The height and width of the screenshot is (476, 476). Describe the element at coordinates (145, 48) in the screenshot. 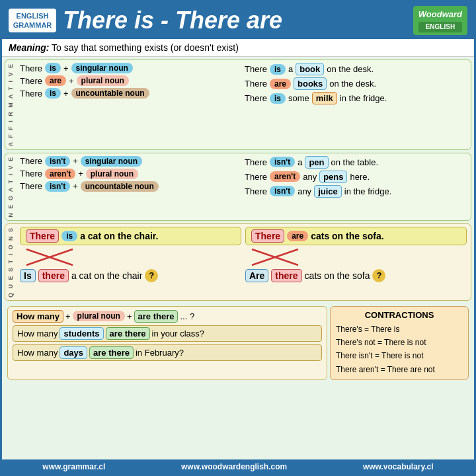

I see `meaning-text: To say that something exists (or doesn't…` at that location.